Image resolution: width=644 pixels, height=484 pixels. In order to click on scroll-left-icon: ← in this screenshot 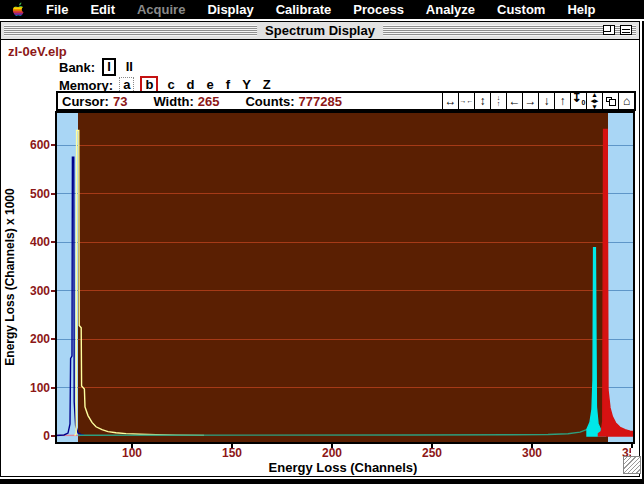, I will do `click(514, 101)`.